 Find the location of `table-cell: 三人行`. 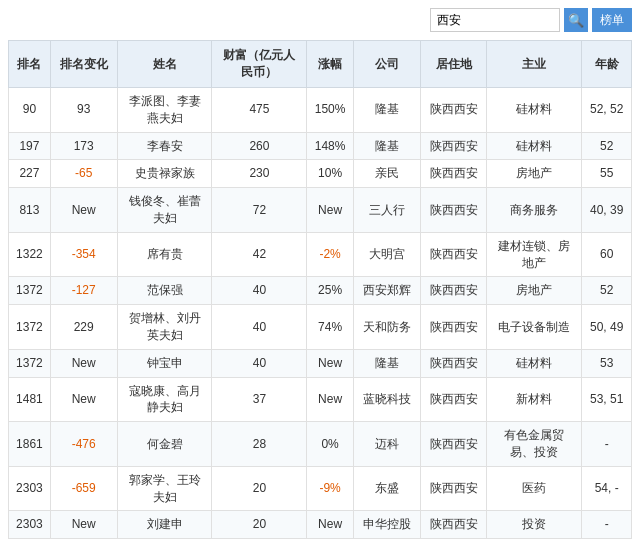

table-cell: 三人行 is located at coordinates (386, 210).